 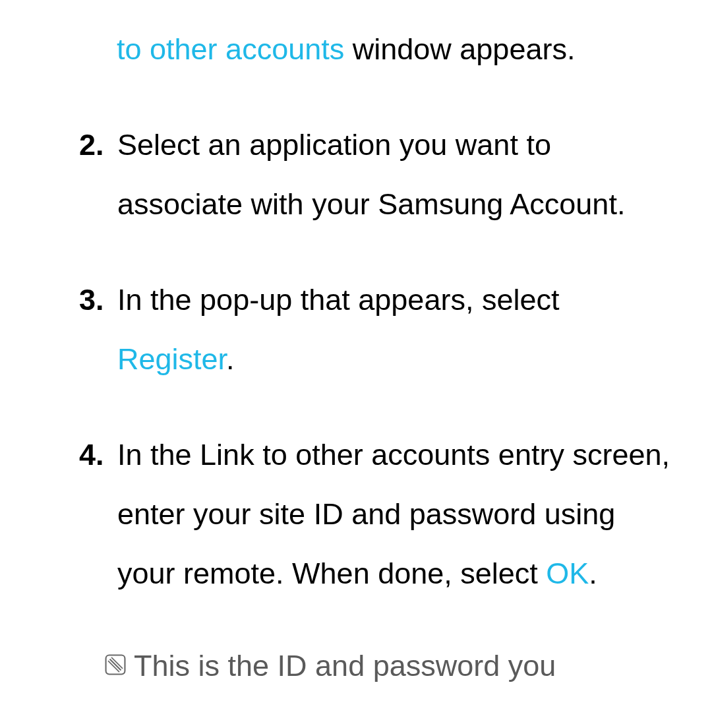 I want to click on note-text: This is the ID and password you, so click(x=403, y=666).